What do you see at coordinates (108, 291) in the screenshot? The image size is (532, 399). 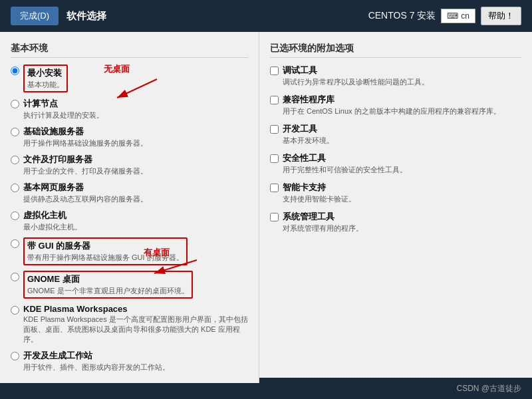 I see `env-item-gnome-desc: GNOME 是一个非常直观且用户友好的桌面环境。` at bounding box center [108, 291].